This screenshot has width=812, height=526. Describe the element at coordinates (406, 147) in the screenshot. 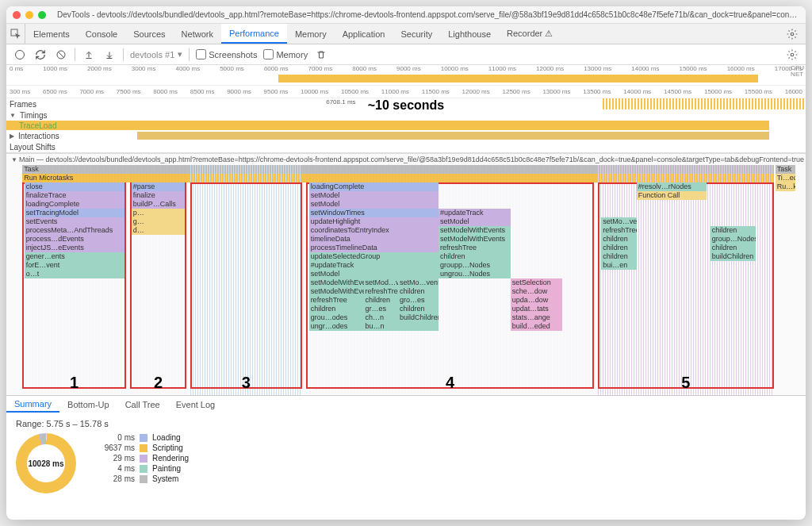

I see `layout-shifts-track: Layout Shifts` at that location.